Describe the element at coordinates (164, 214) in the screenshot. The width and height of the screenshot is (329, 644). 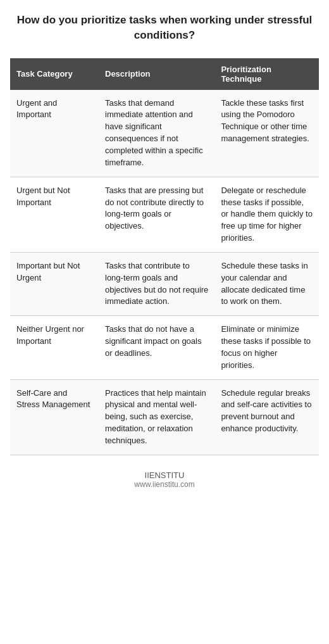
I see `table-row: Urgent but Not ImportantTasks that are p…` at that location.